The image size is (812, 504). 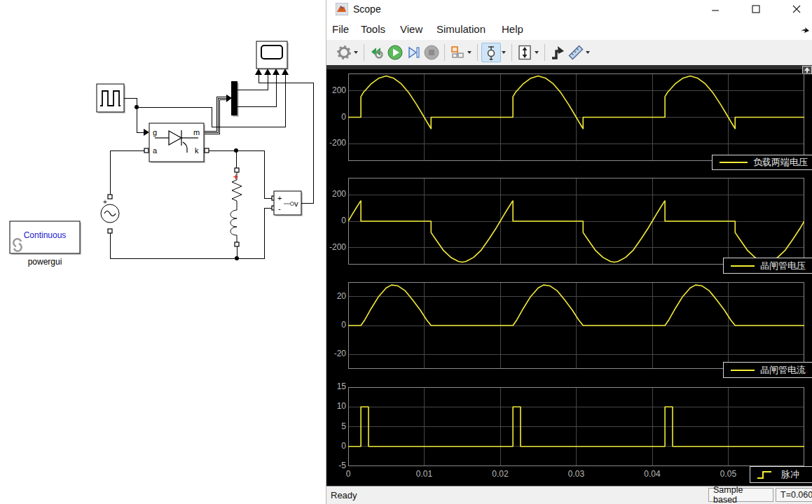 I want to click on subplot-pulse, so click(x=576, y=427).